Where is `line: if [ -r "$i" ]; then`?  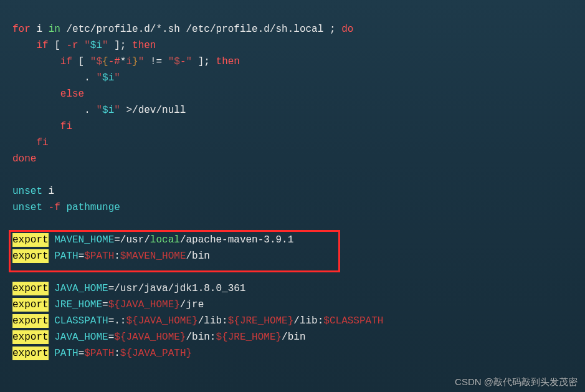
line: if [ -r "$i" ]; then is located at coordinates (84, 45).